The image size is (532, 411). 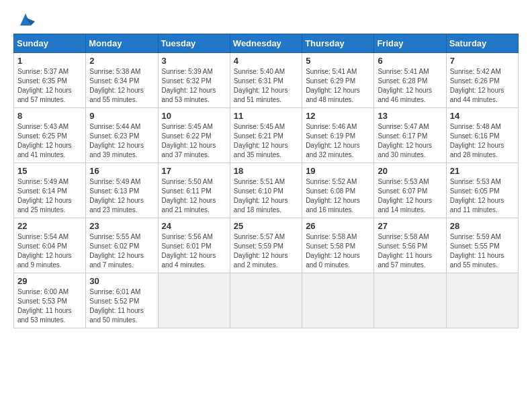 I want to click on day-info: Sunrise: 5:50 AM Sunset: 6:11 PM Dayligh…, so click(x=194, y=196).